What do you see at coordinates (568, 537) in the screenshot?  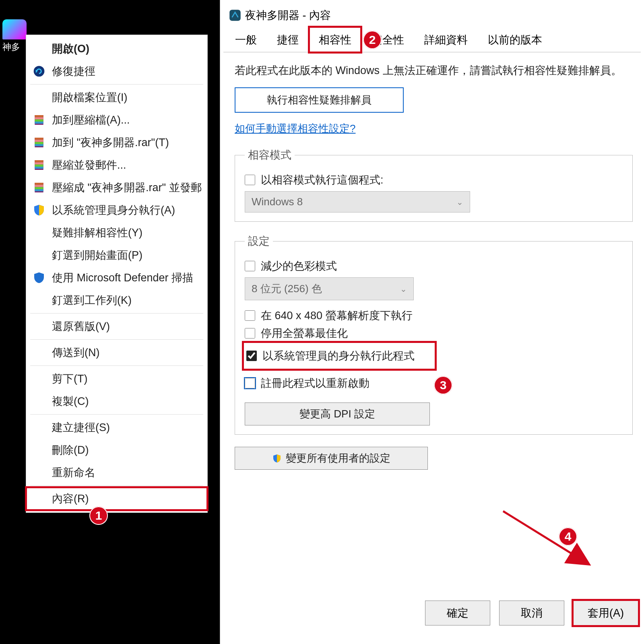 I see `step-badge-4: 4` at bounding box center [568, 537].